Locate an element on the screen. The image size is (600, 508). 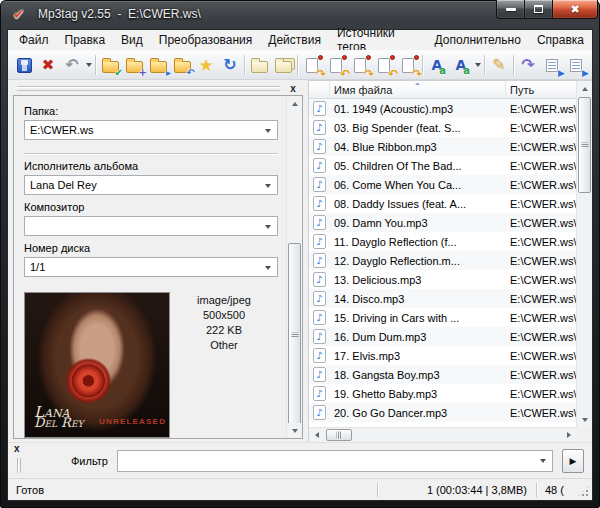
undo-dropdown-icon is located at coordinates (88, 66).